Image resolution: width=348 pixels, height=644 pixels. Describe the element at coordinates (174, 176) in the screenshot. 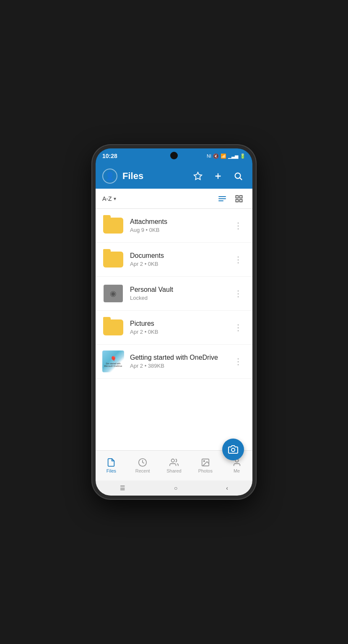

I see `top-nav: 👤 Files` at that location.